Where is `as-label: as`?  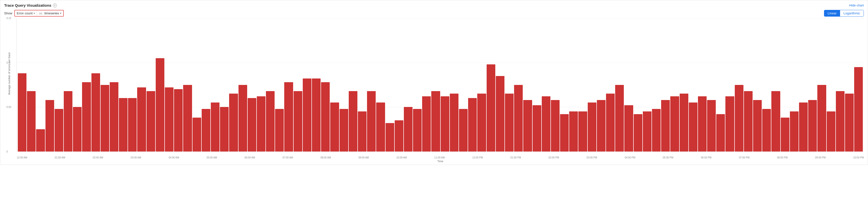
as-label: as is located at coordinates (41, 14).